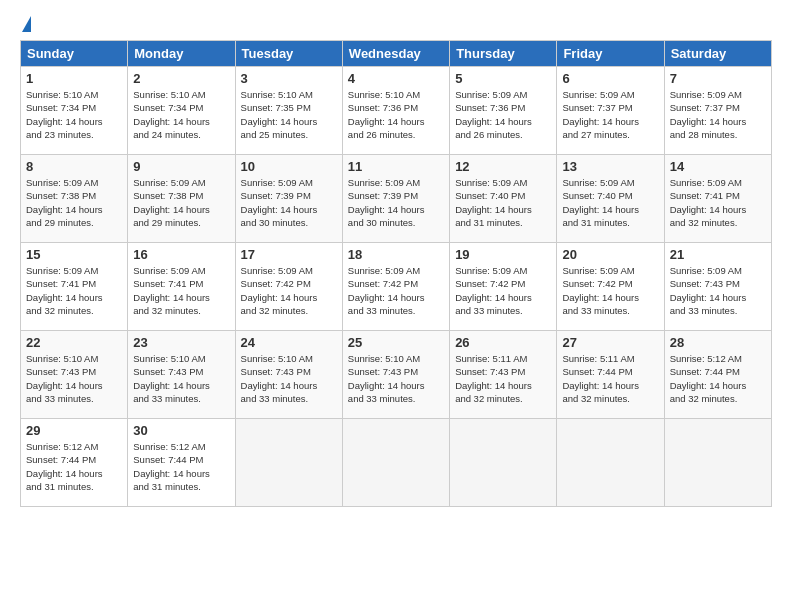  Describe the element at coordinates (74, 287) in the screenshot. I see `calendar-day-cell: 15 Sunrise: 5:09 AMSunset: 7:41 PMDaylig…` at that location.